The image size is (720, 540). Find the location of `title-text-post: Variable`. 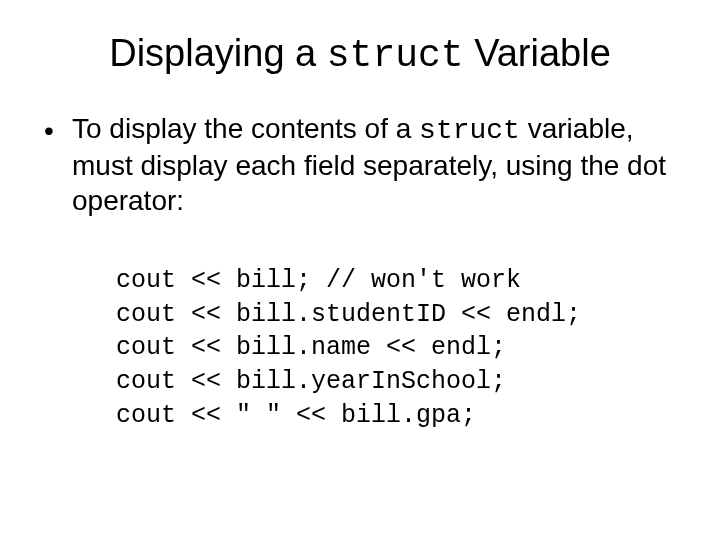

title-text-post: Variable is located at coordinates (538, 53).